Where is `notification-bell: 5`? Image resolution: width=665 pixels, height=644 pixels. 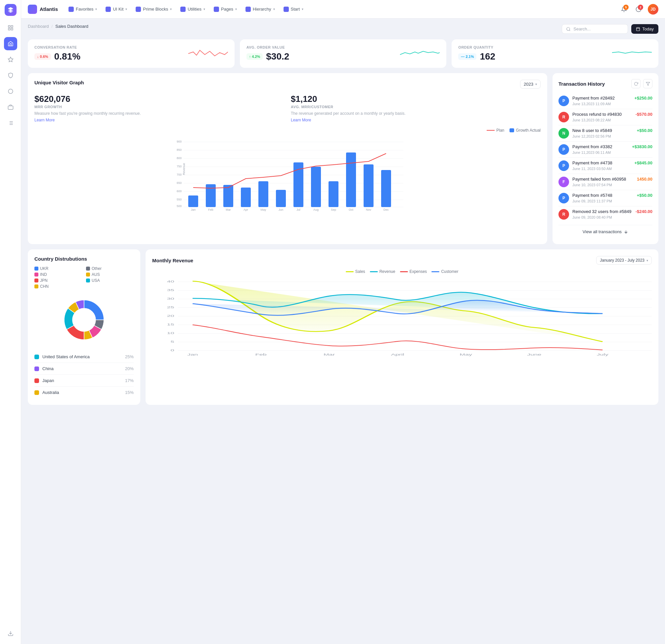 notification-bell: 5 is located at coordinates (624, 9).